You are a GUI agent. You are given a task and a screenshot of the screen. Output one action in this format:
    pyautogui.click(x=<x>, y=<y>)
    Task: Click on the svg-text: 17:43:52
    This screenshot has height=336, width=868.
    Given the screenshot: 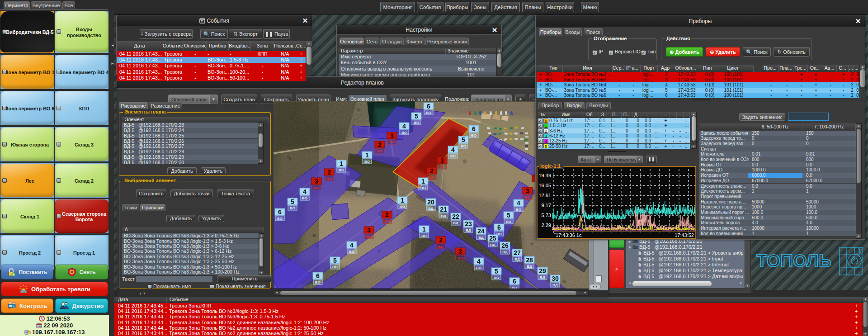 What is the action you would take?
    pyautogui.click(x=684, y=235)
    